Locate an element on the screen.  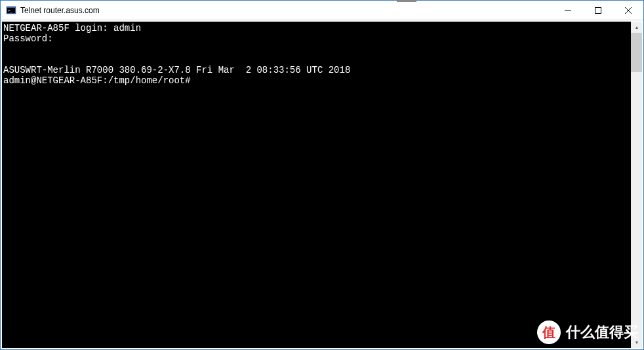
titlebar-left: >_ Telnet router.asus.com is located at coordinates (50, 10).